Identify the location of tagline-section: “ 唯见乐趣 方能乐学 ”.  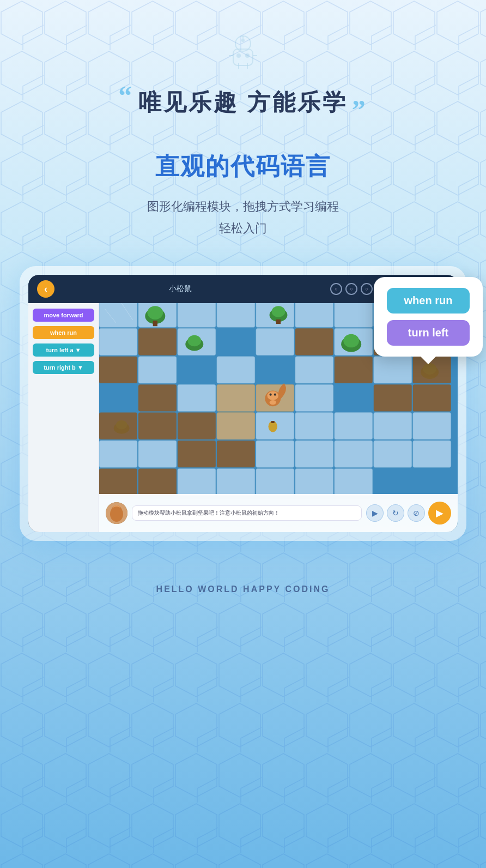
(243, 103).